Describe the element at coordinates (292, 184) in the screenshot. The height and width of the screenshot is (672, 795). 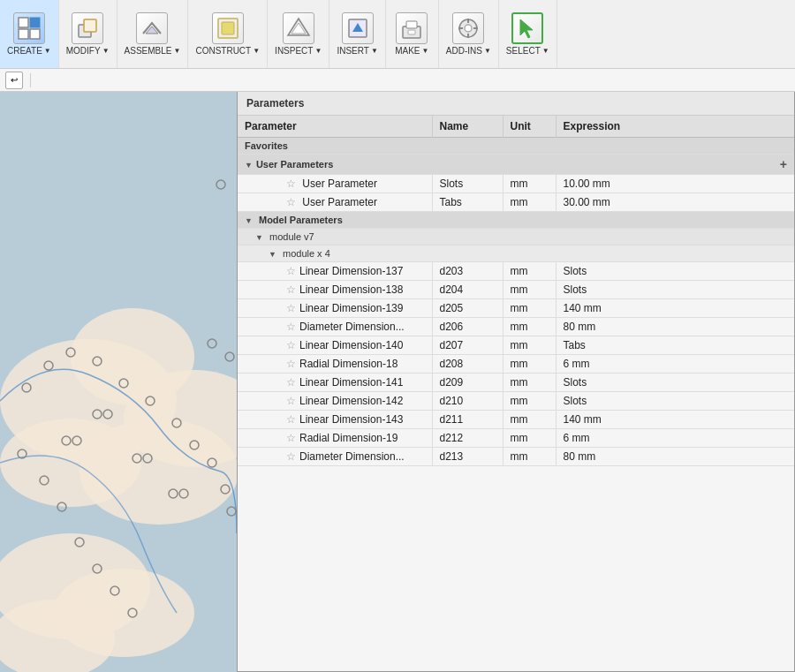
I see `star-icon-1: ☆` at that location.